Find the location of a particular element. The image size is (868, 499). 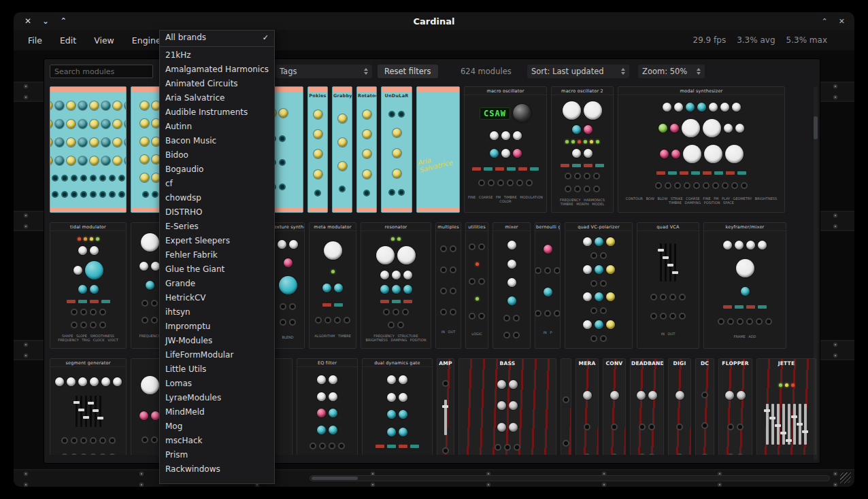

tags-filter-select: Tags is located at coordinates (324, 71).